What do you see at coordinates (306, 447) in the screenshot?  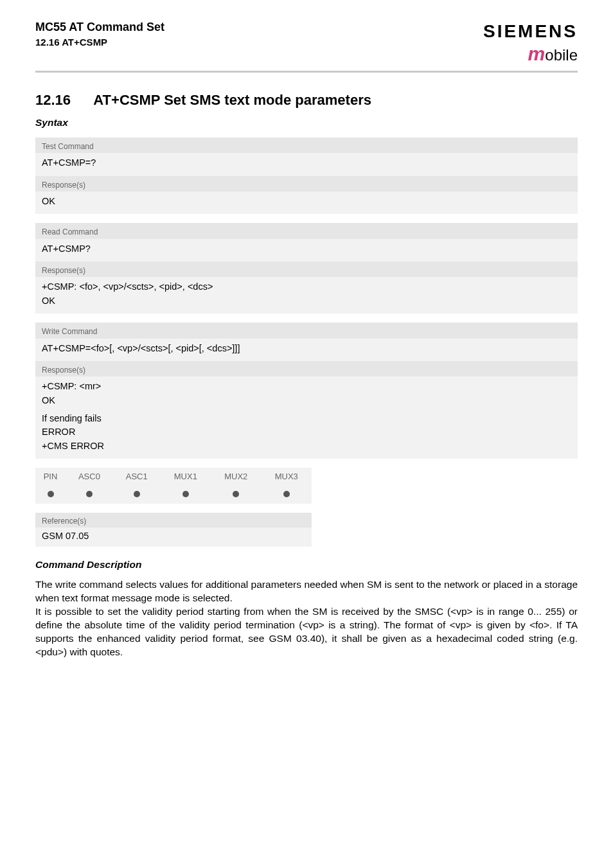 I see `write-fail-line2: +CMS ERROR` at bounding box center [306, 447].